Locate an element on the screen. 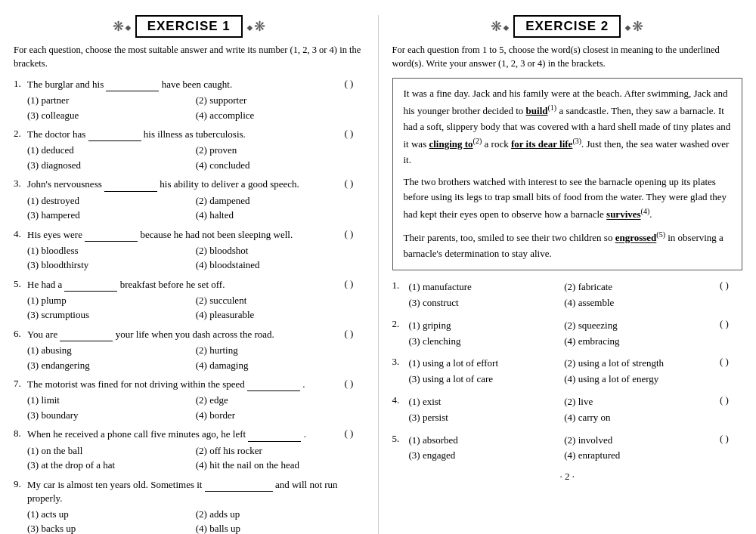  q1-bracket: ( ) is located at coordinates (353, 84).